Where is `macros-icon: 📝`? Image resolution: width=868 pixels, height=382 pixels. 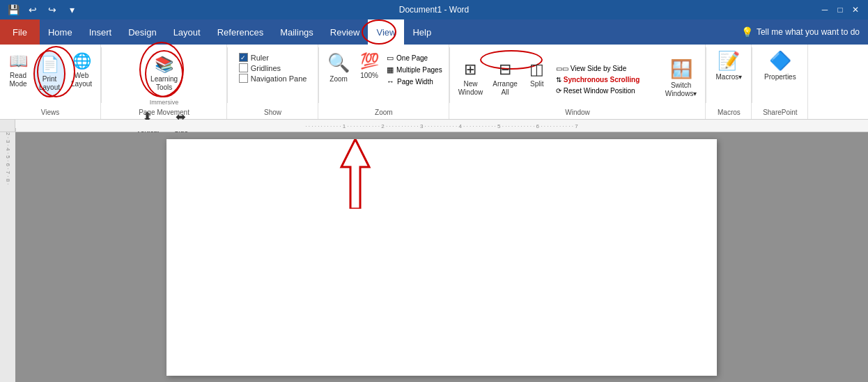 macros-icon: 📝 is located at coordinates (729, 61).